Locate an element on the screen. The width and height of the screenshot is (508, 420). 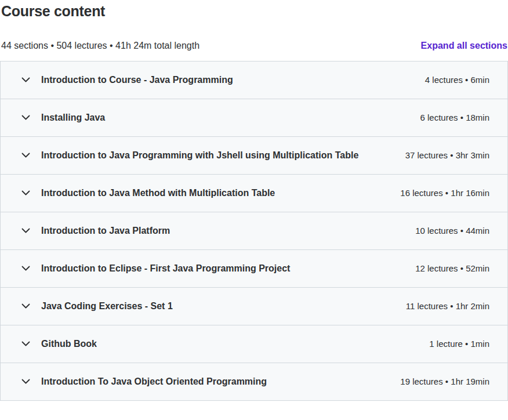
section-row: Introduction to Java Method with Multipl… is located at coordinates (254, 193).